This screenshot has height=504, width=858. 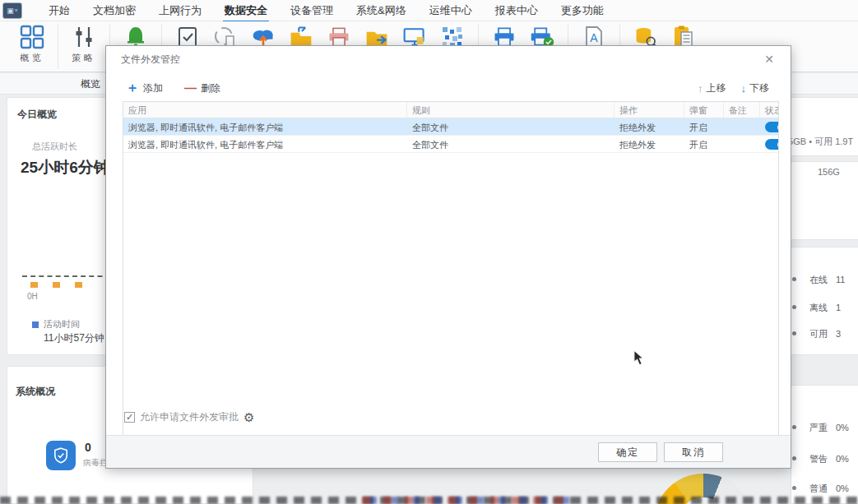 I want to click on svg-text: A, so click(x=594, y=38).